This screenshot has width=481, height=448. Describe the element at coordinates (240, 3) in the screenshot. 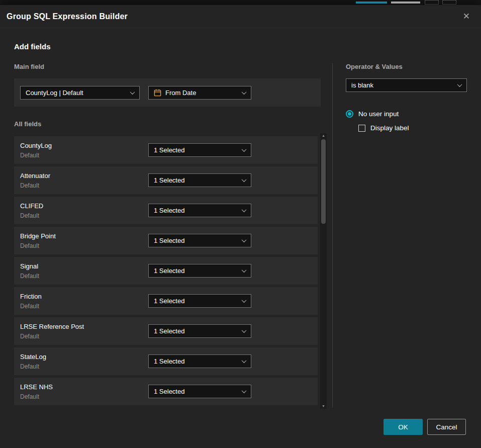

I see `background-app-strip` at that location.